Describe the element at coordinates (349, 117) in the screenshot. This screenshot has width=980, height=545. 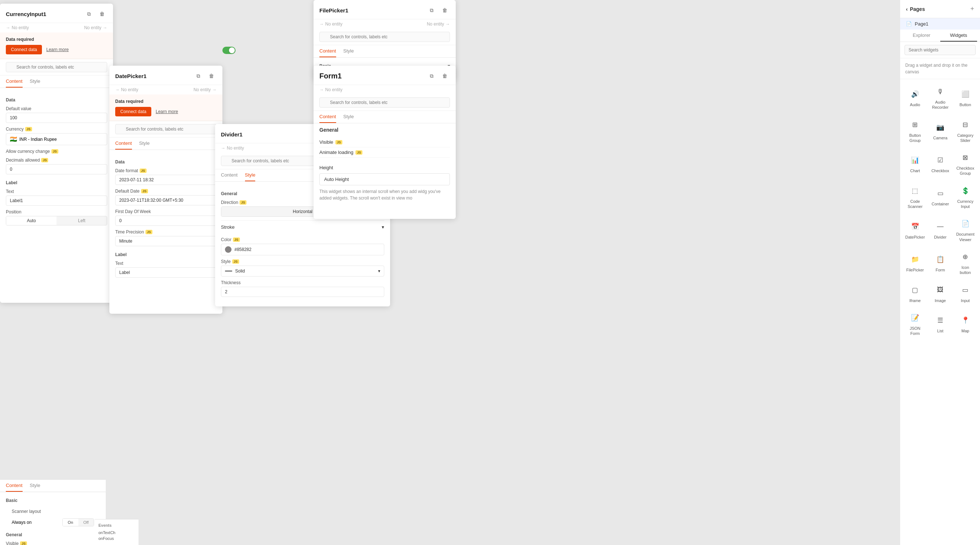
I see `form1-tab-style: Style` at that location.